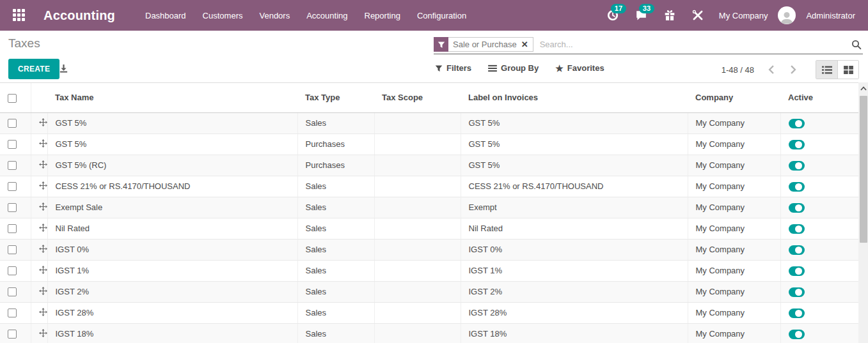 The image size is (868, 343). I want to click on table-row: IGST 2% Sales IGST 2% My Company, so click(429, 291).